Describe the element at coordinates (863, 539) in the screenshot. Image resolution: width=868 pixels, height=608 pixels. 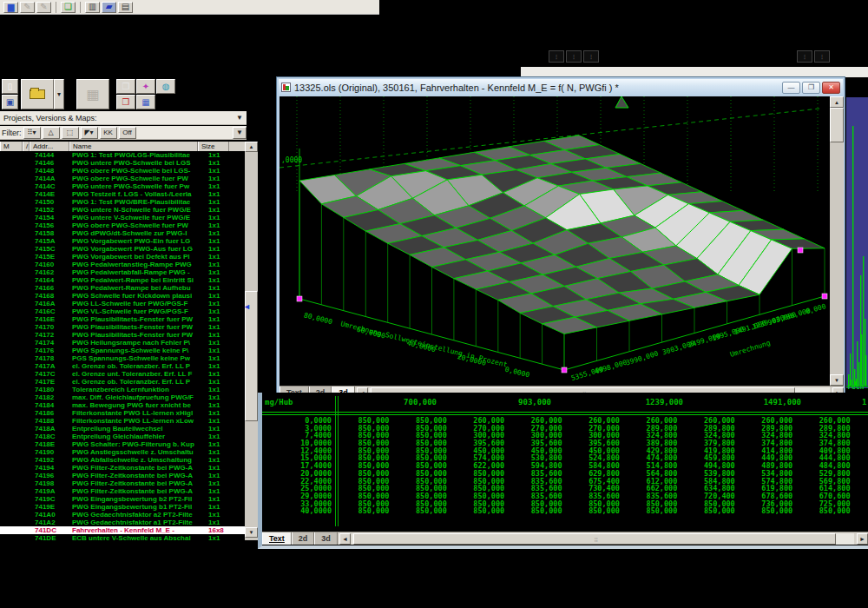
I see `tab-scroll-right-icon: ►` at that location.